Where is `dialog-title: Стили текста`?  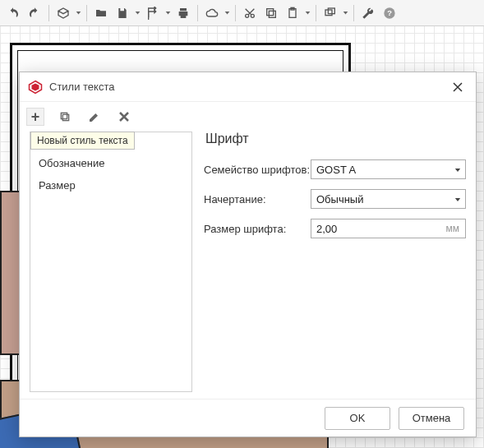 dialog-title: Стили текста is located at coordinates (248, 87).